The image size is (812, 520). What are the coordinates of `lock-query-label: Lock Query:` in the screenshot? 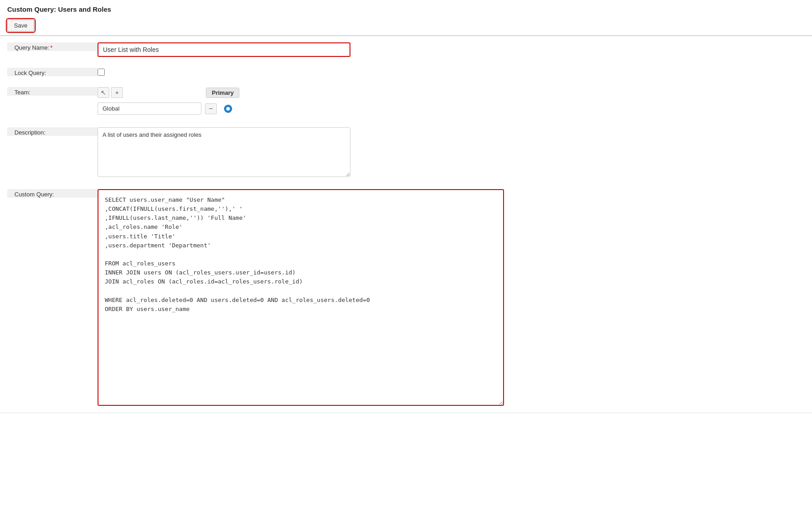 It's located at (52, 72).